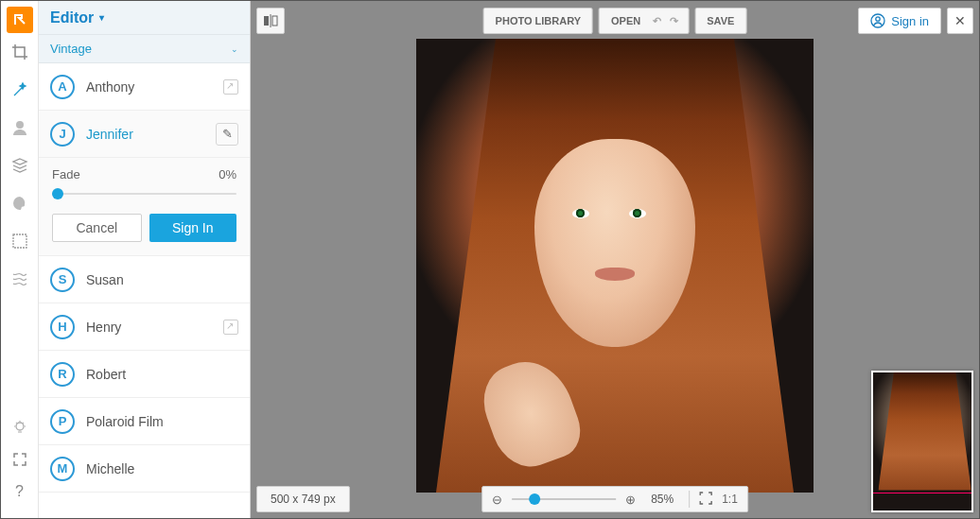 This screenshot has width=980, height=519. I want to click on preset-badge: H, so click(62, 327).